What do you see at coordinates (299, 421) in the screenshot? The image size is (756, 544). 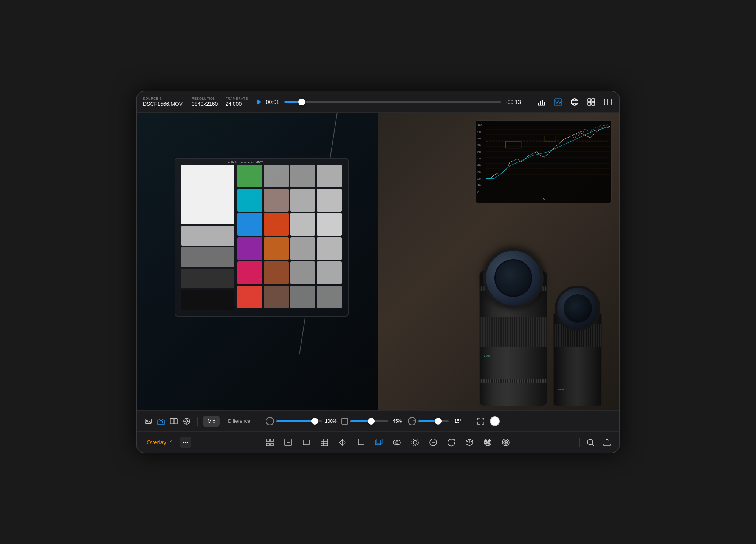 I see `slider-opacity-track` at bounding box center [299, 421].